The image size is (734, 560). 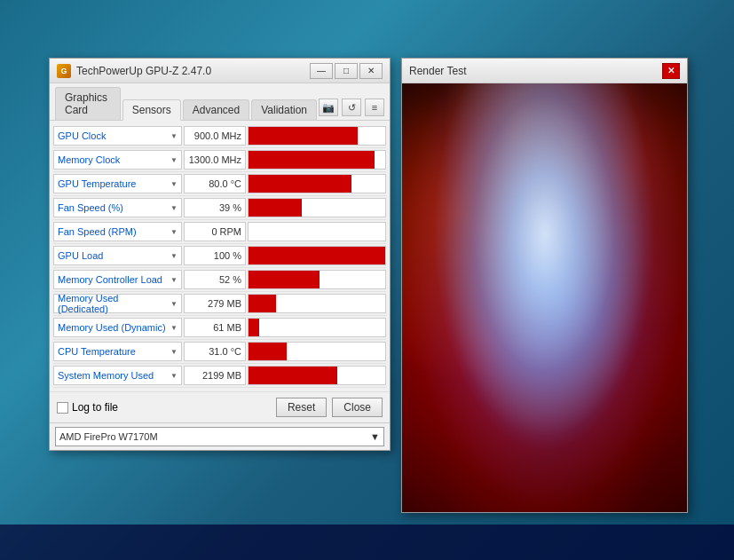 What do you see at coordinates (317, 256) in the screenshot?
I see `sensor-bar-gpu-load` at bounding box center [317, 256].